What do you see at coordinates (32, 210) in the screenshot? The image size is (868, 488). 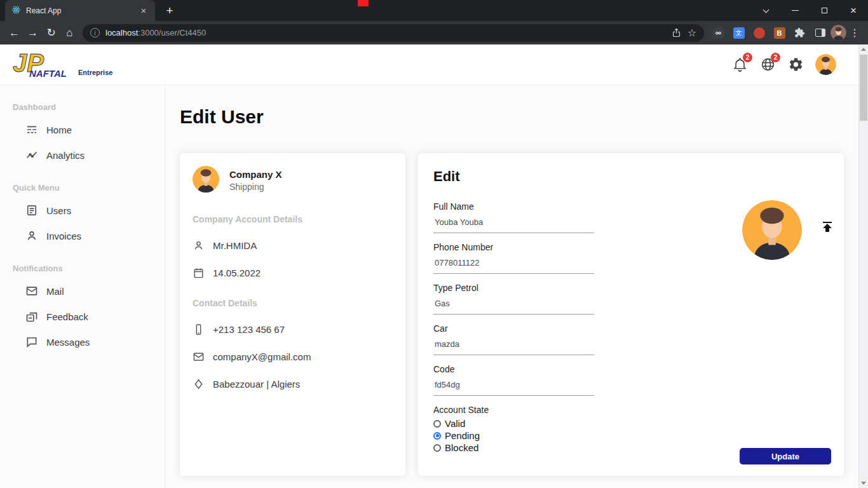 I see `document-list-icon` at bounding box center [32, 210].